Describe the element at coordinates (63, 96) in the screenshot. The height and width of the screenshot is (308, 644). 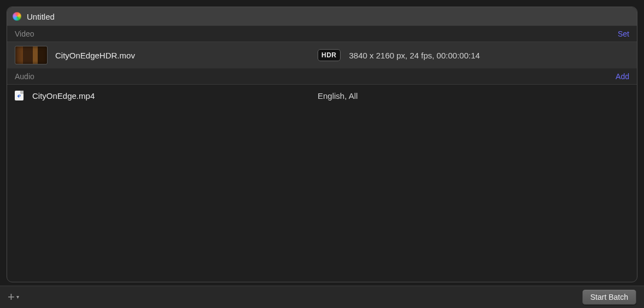
I see `audio-filename: CityOnEdge.mp4` at that location.